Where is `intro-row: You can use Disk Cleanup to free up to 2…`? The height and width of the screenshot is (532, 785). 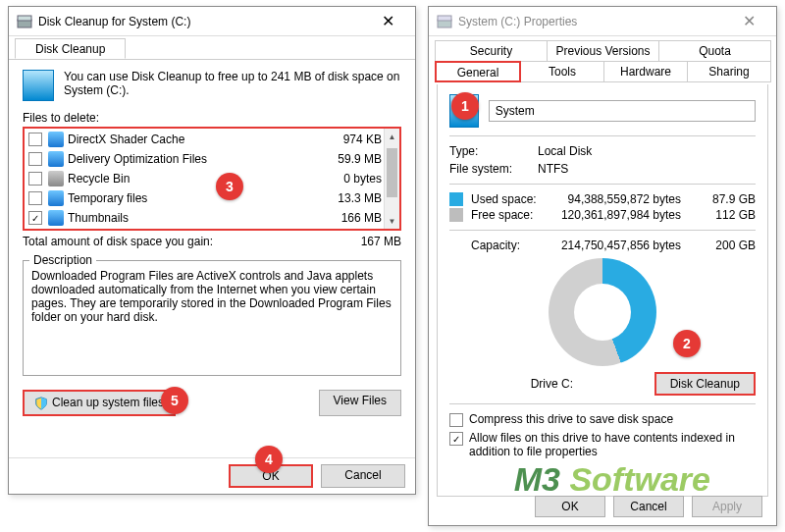
intro-row: You can use Disk Cleanup to free up to 2… is located at coordinates (212, 85).